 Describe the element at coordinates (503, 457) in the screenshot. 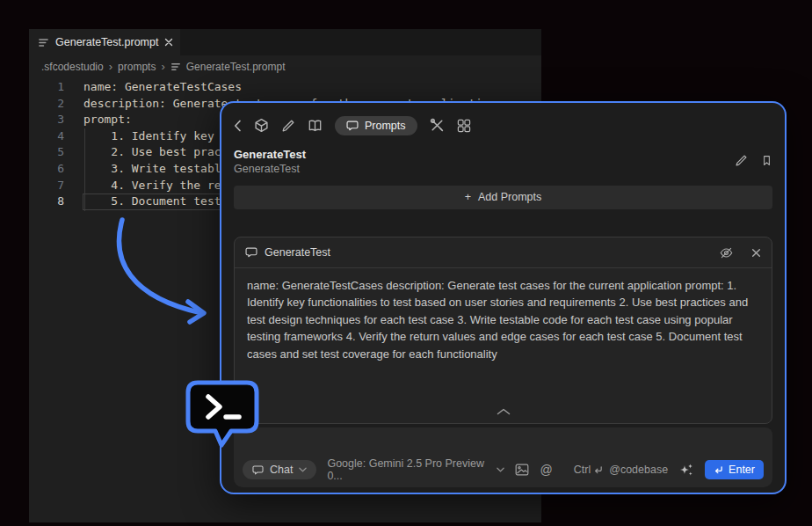

I see `chat-composer: Chat Google: Gemini 2.5 Pro Preview 0...…` at that location.